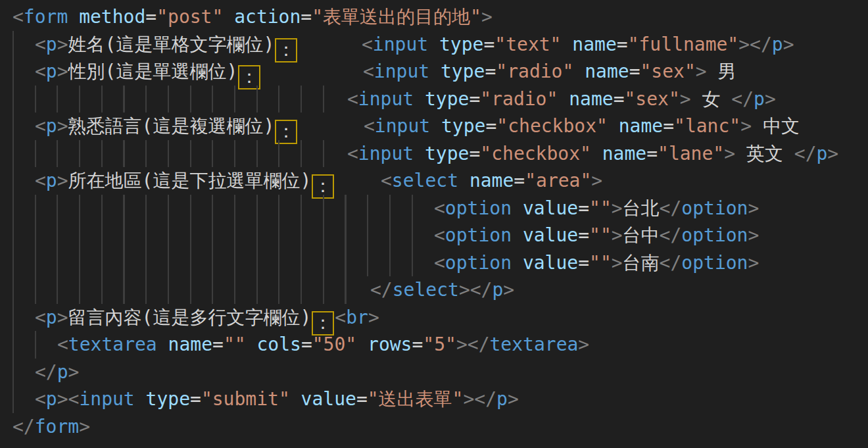 This screenshot has width=868, height=448. Describe the element at coordinates (652, 99) in the screenshot. I see `code-token: "sex"` at that location.